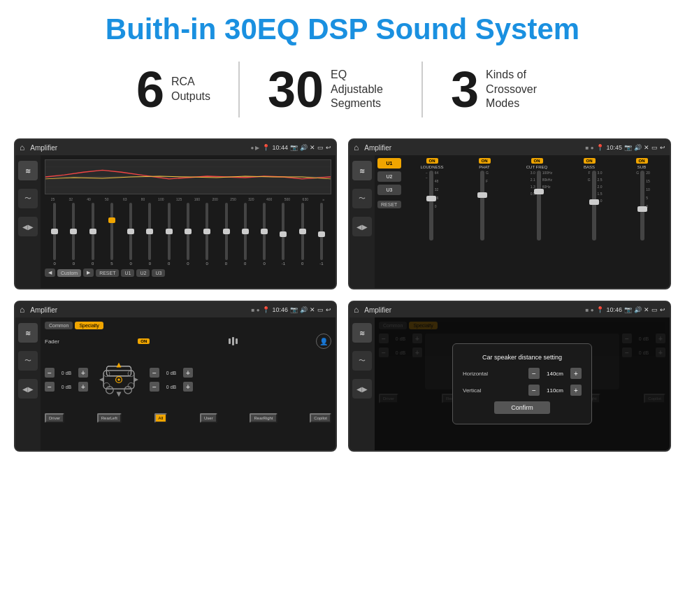 This screenshot has height=616, width=685. Describe the element at coordinates (154, 387) in the screenshot. I see `vol-minus-rr: −` at that location.